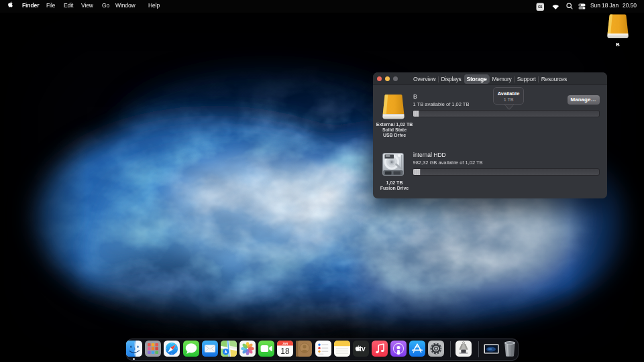 The image size is (644, 362). I want to click on svg-text: GB, so click(540, 7).